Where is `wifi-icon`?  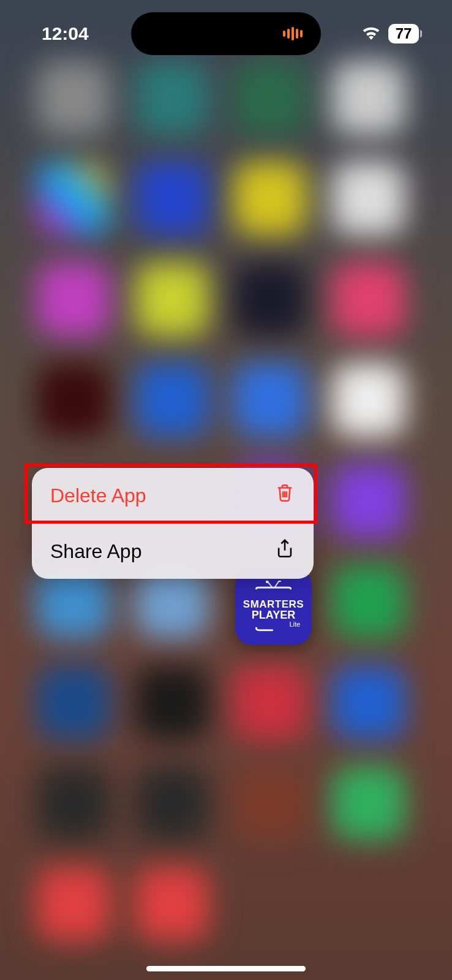
wifi-icon is located at coordinates (371, 34).